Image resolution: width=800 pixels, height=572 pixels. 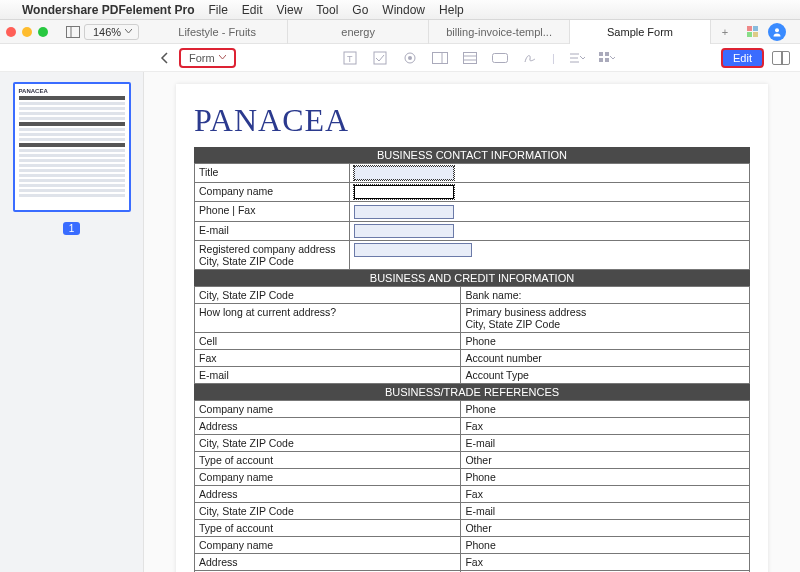 What do you see at coordinates (606, 318) in the screenshot?
I see `row-label: Primary business address City, State ZIP…` at bounding box center [606, 318].